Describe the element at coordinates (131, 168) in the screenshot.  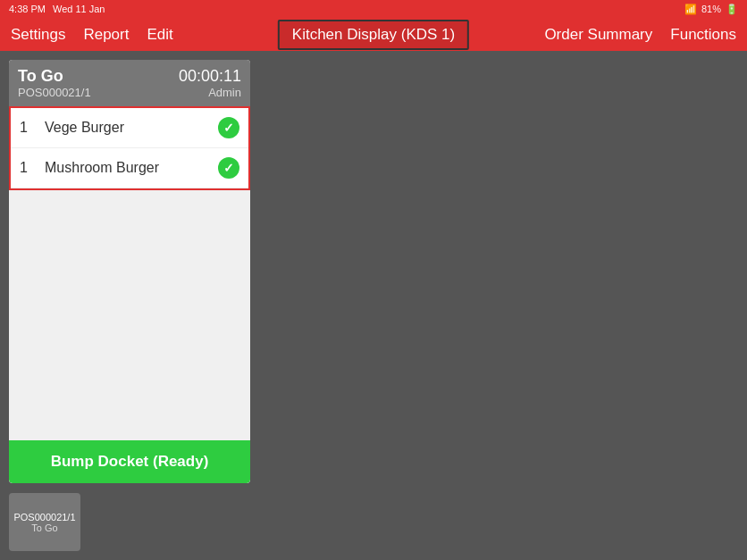
I see `item-name-2: Mushroom Burger` at that location.